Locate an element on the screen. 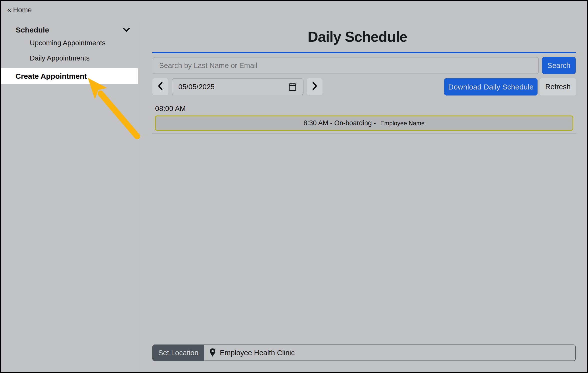 The height and width of the screenshot is (373, 588). chevron-right-icon is located at coordinates (315, 87).